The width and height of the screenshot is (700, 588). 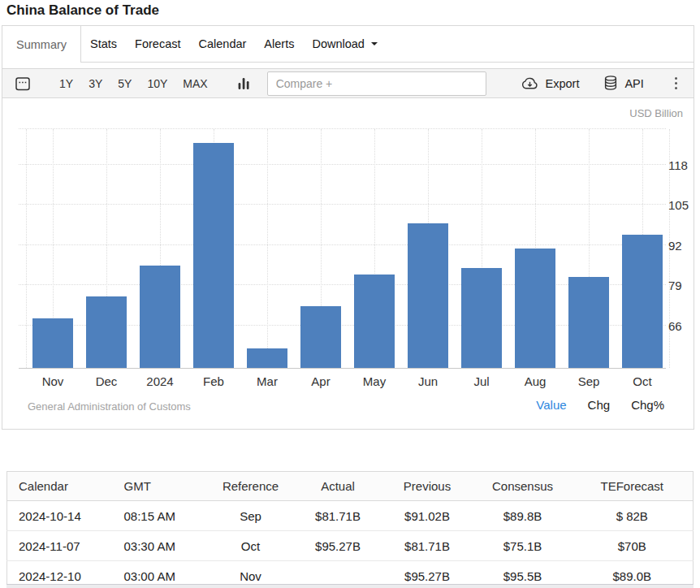 What do you see at coordinates (251, 486) in the screenshot?
I see `col-header-reference: Reference` at bounding box center [251, 486].